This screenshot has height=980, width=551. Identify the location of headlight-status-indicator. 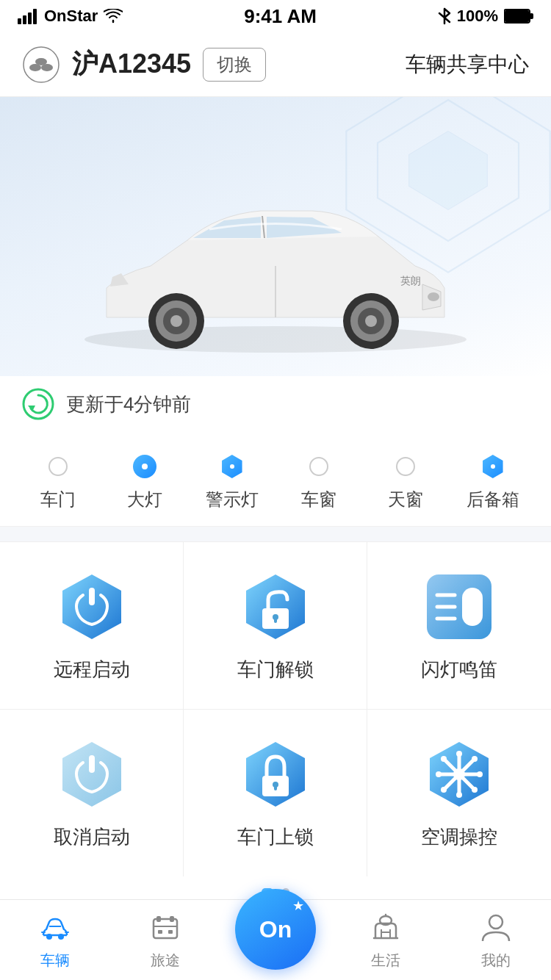
(145, 466).